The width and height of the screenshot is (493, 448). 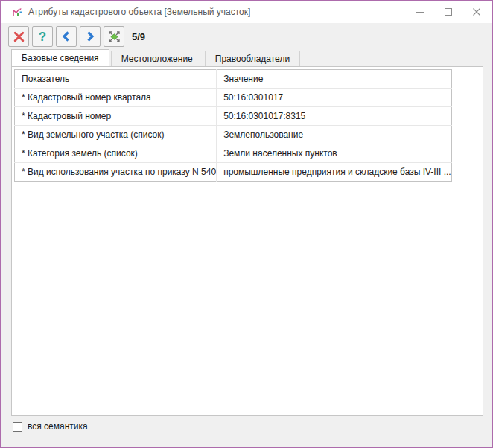 I want to click on attribute-value-cell: промышленные предприятия и складские баз…, so click(x=334, y=173).